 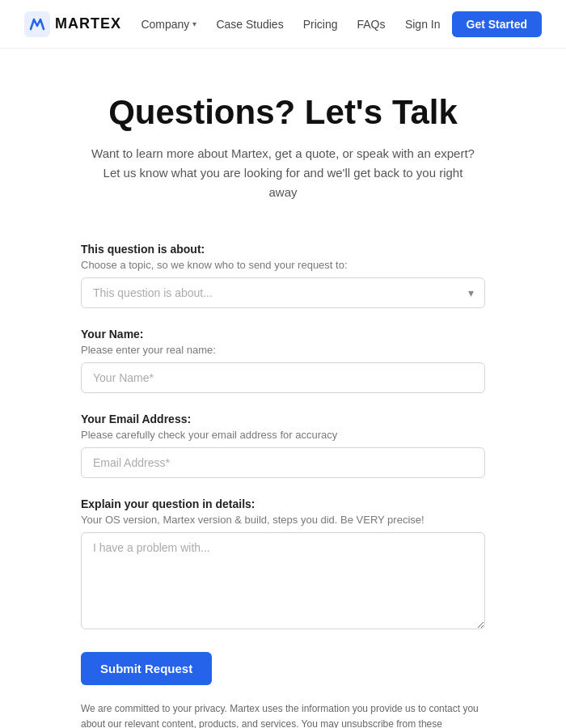 What do you see at coordinates (146, 668) in the screenshot?
I see `submit-button: Submit Request` at bounding box center [146, 668].